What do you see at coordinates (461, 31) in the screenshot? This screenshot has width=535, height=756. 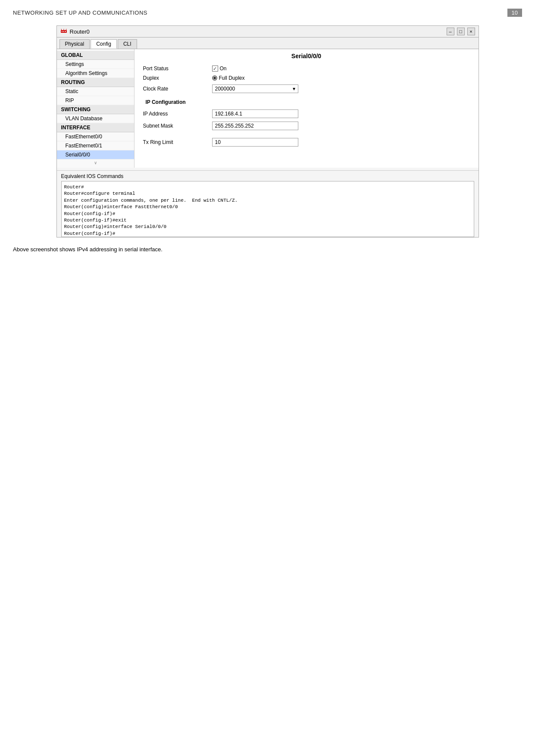 I see `maximize-button: □` at bounding box center [461, 31].